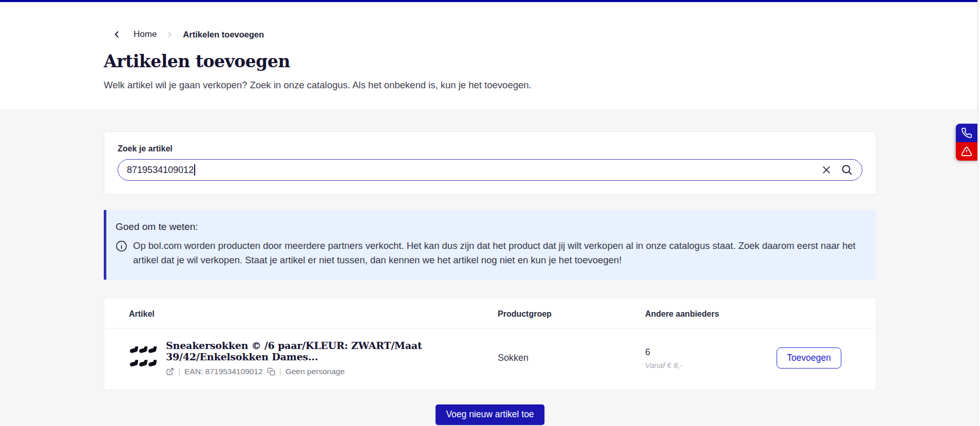 This screenshot has width=980, height=426. I want to click on other-offers-cell: 6 Vanaf € 8,-, so click(711, 358).